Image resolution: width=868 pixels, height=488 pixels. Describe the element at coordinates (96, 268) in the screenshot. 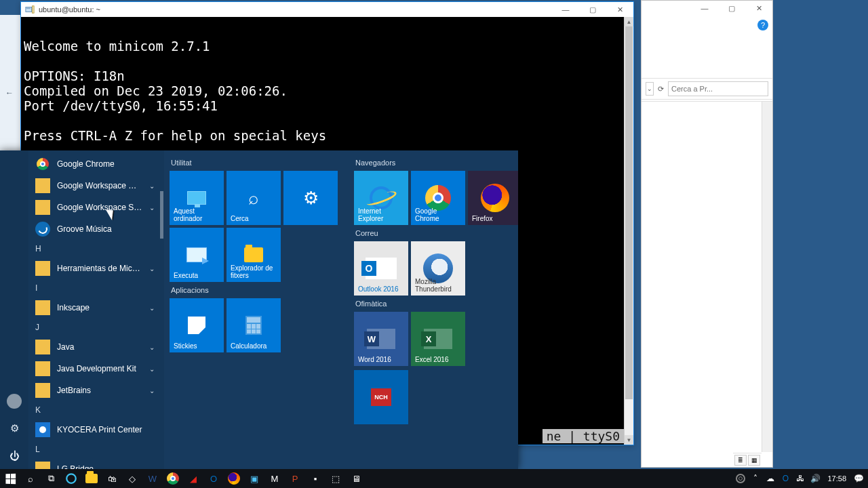

I see `app-list-item: Herramientas de Microsoft Off...⌄` at that location.